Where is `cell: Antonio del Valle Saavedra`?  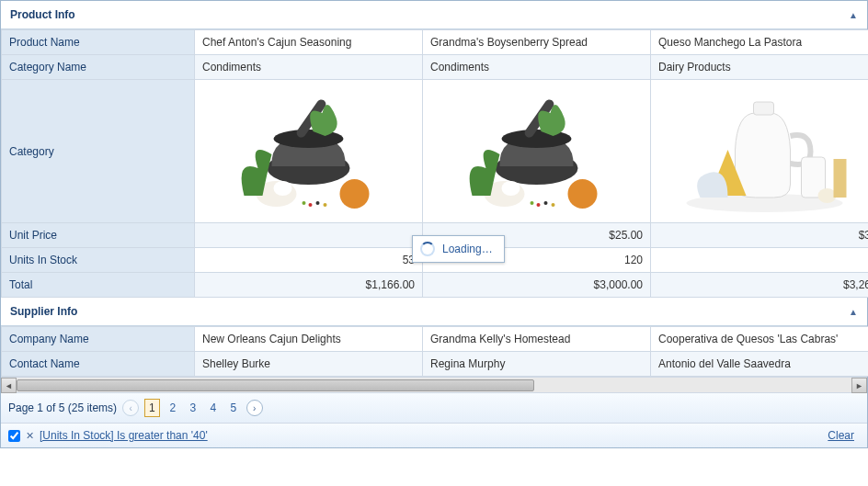
cell: Antonio del Valle Saavedra is located at coordinates (760, 364).